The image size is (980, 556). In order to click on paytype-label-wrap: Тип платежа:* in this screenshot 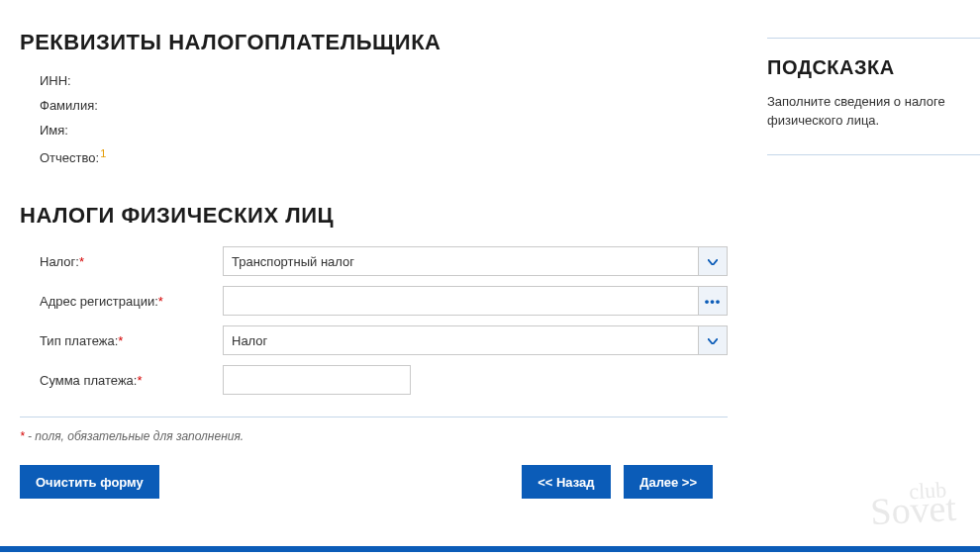, I will do `click(121, 340)`.